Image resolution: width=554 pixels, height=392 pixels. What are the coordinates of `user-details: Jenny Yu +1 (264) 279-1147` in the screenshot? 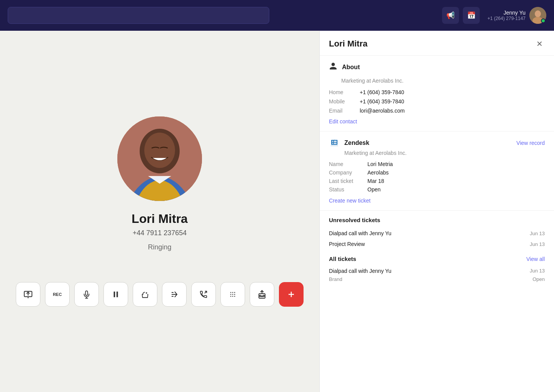 It's located at (506, 15).